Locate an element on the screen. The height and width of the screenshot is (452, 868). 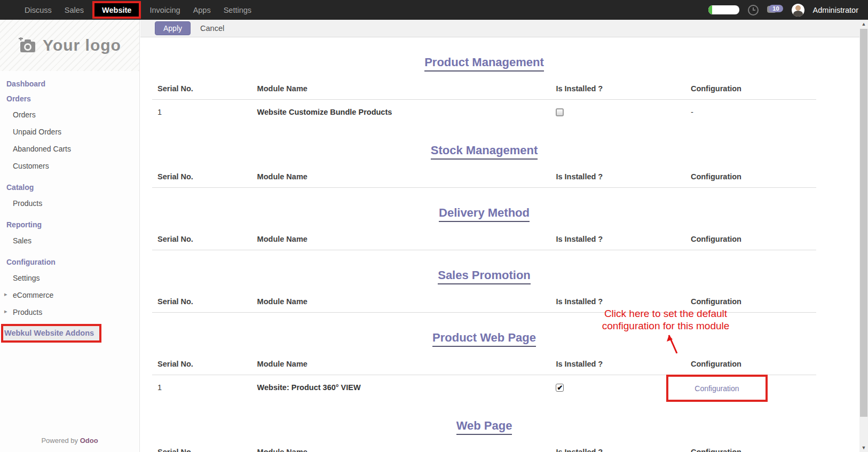
nav-item-settings: Settings is located at coordinates (238, 10).